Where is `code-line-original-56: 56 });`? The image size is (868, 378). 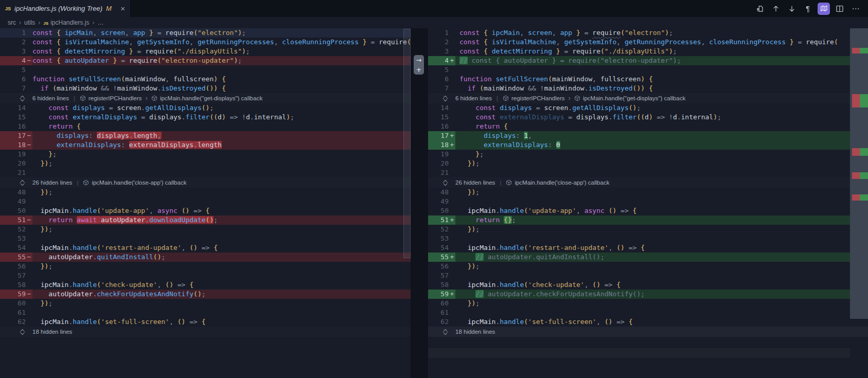 code-line-original-56: 56 }); is located at coordinates (205, 266).